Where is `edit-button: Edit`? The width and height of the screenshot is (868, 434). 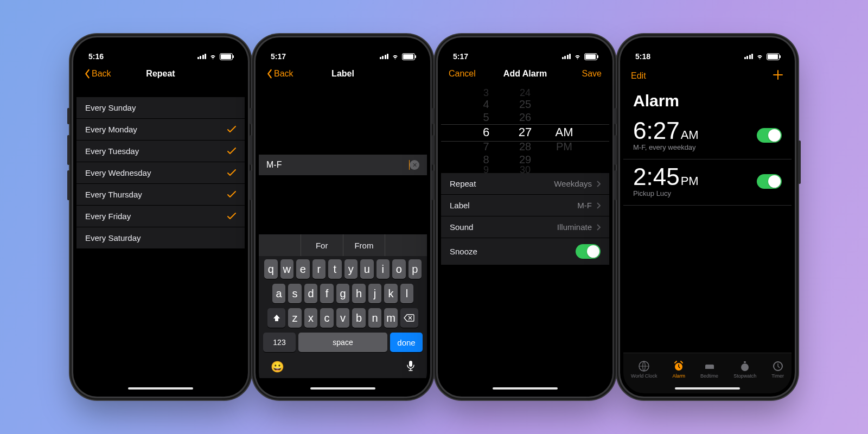 edit-button: Edit is located at coordinates (639, 76).